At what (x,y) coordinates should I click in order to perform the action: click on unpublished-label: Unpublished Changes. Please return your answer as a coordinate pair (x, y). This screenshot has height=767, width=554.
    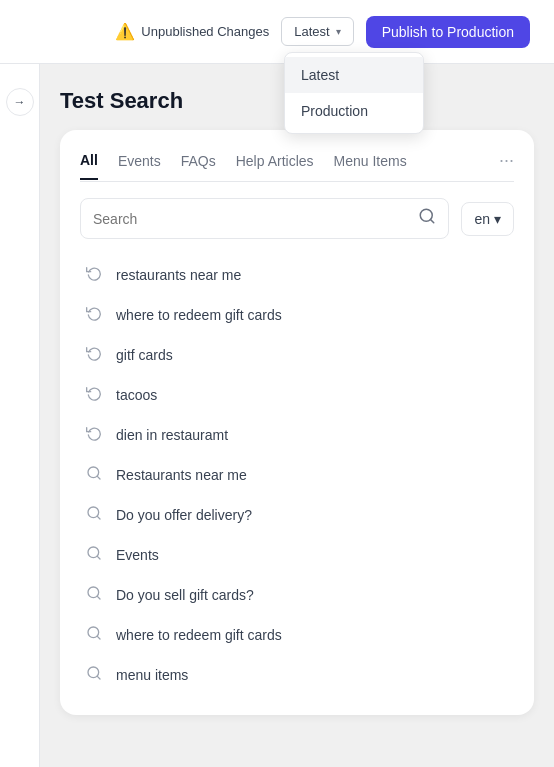
    Looking at the image, I should click on (205, 32).